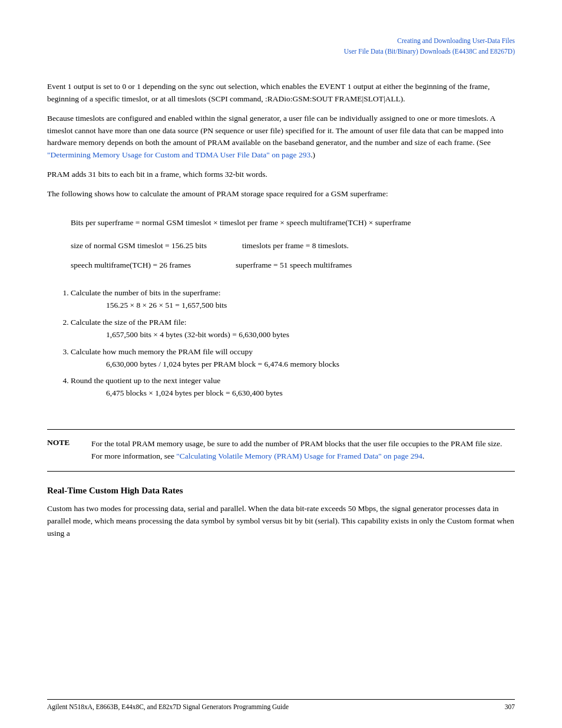 This screenshot has height=728, width=562. I want to click on table-row2-col1: speech multiframe(TCH) = 26 frames, so click(135, 265).